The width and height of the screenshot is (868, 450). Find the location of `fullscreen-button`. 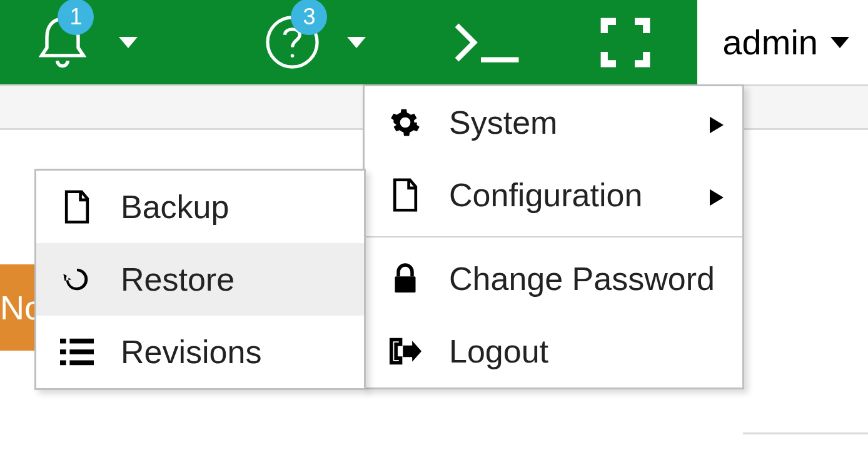

fullscreen-button is located at coordinates (625, 42).